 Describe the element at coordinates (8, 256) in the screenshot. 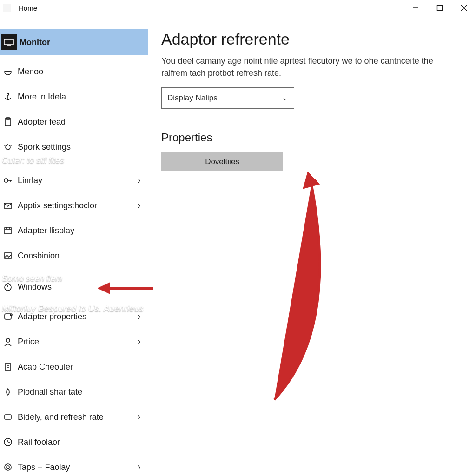

I see `image-icon` at that location.